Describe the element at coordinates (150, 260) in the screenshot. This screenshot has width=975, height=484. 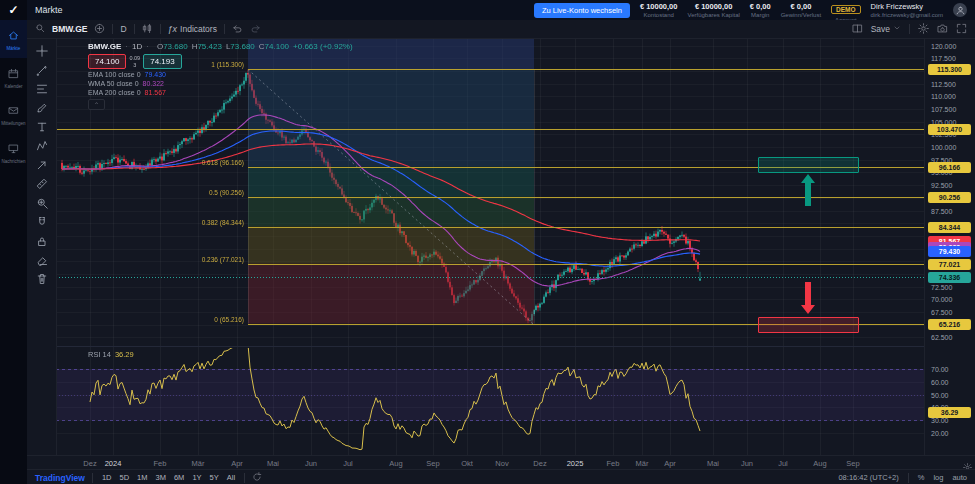
I see `fib-label-0.236: 0.236 (77.021)` at that location.